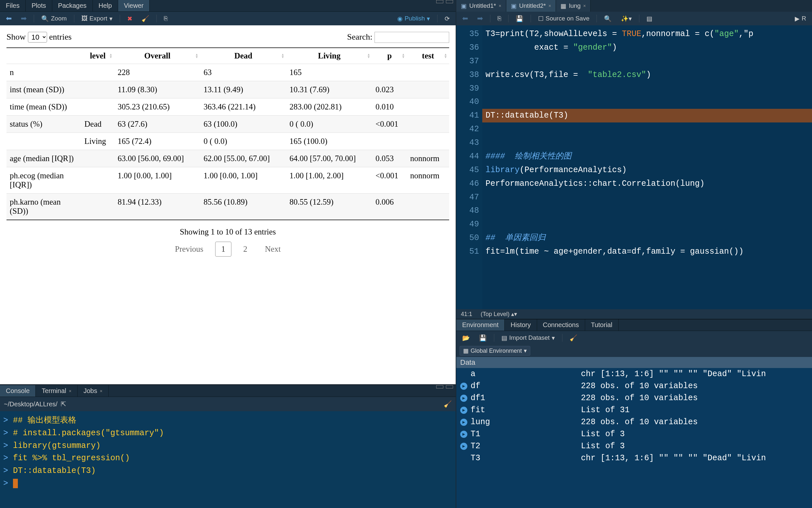 This screenshot has height=508, width=812. What do you see at coordinates (54, 19) in the screenshot?
I see `zoom-button: 🔍 Zoom` at bounding box center [54, 19].